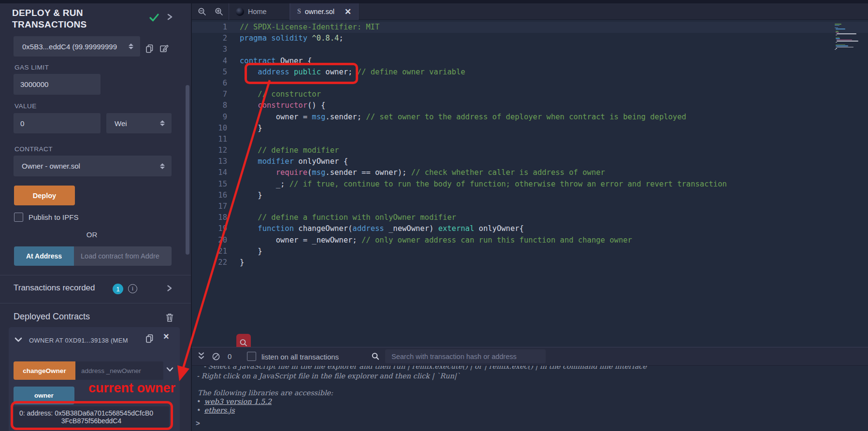 The image size is (868, 431). I want to click on code-line: address public owner; // define owner va…, so click(483, 72).